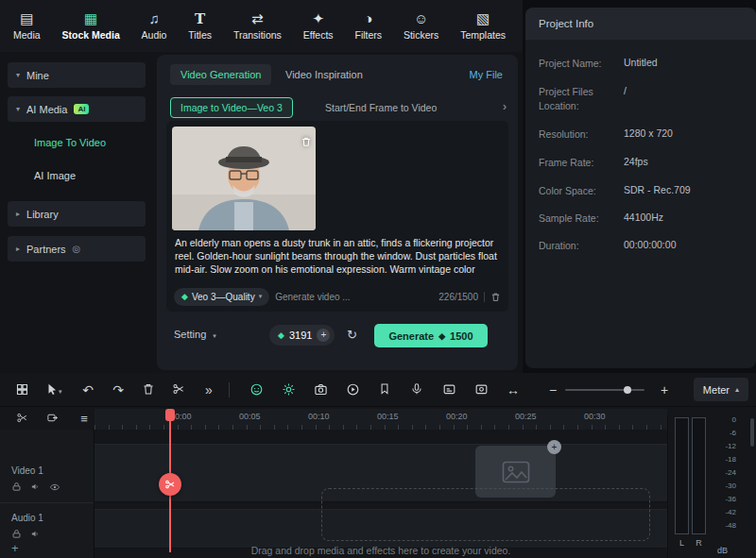 This screenshot has width=756, height=558. Describe the element at coordinates (288, 389) in the screenshot. I see `smart-cutout-icon` at that location.